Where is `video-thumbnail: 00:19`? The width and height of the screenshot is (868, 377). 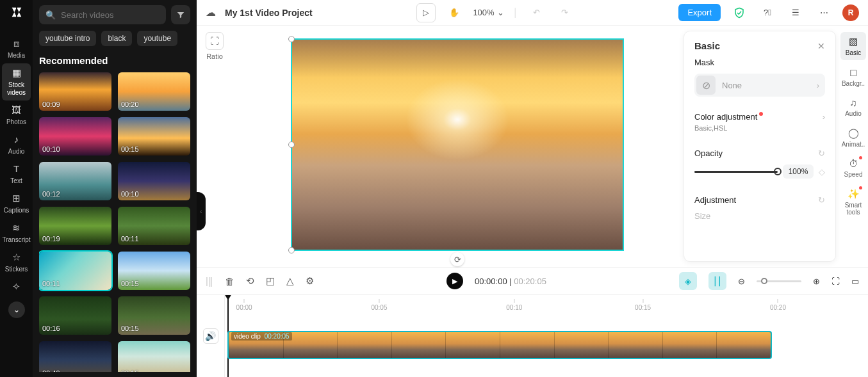 video-thumbnail: 00:19 is located at coordinates (76, 226).